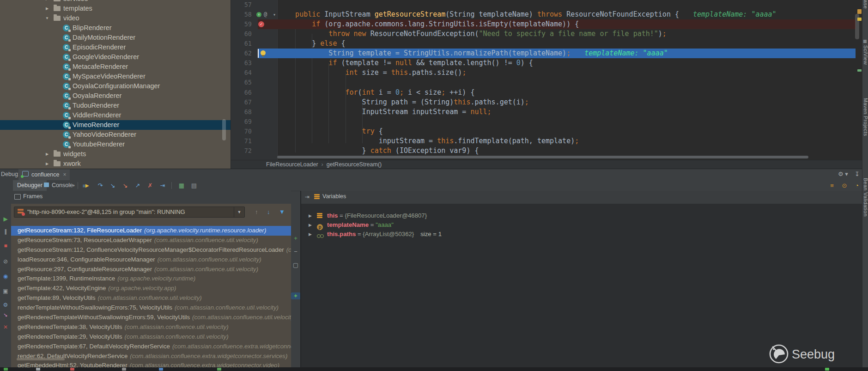  Describe the element at coordinates (115, 57) in the screenshot. I see `tree-item-GoogleVideoRenderer: CGoogleVideoRenderer` at that location.